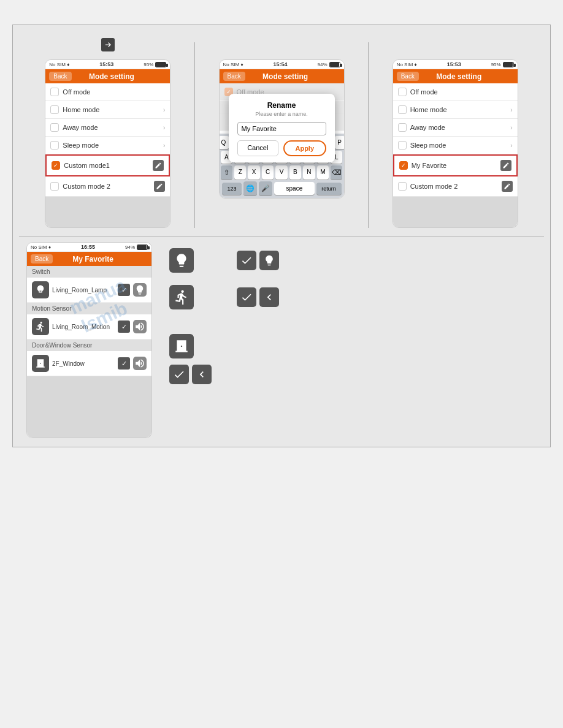 The image size is (563, 728). Describe the element at coordinates (459, 145) in the screenshot. I see `mode-label-sleep-3: Sleep mode` at that location.